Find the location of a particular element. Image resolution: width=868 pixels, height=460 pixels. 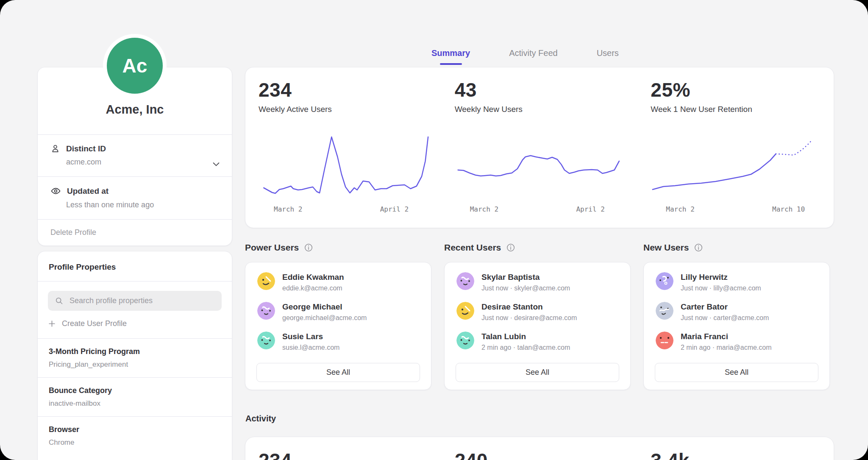

stat-weekly-new-users: 43 Weekly New Users March 2 April 2 is located at coordinates (540, 148).